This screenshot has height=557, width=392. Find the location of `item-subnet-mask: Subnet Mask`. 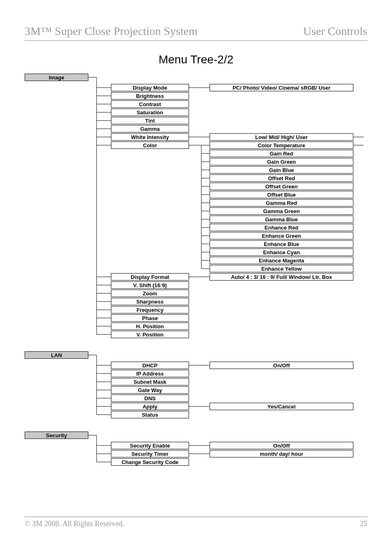

item-subnet-mask: Subnet Mask is located at coordinates (150, 382).